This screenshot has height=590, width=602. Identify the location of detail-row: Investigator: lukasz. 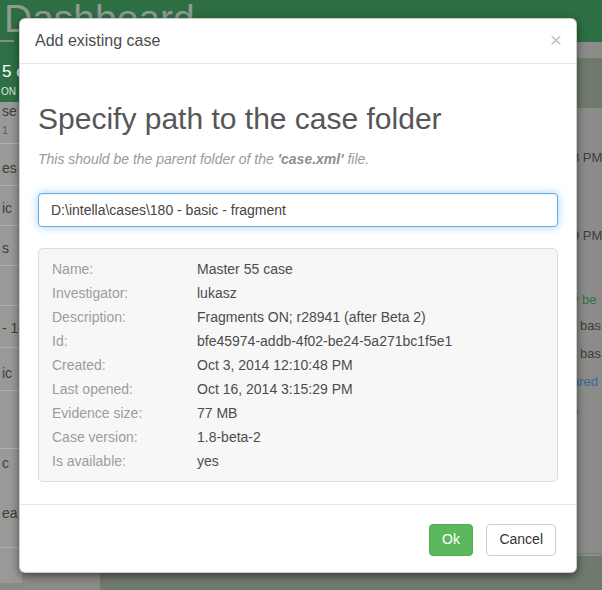
(298, 293).